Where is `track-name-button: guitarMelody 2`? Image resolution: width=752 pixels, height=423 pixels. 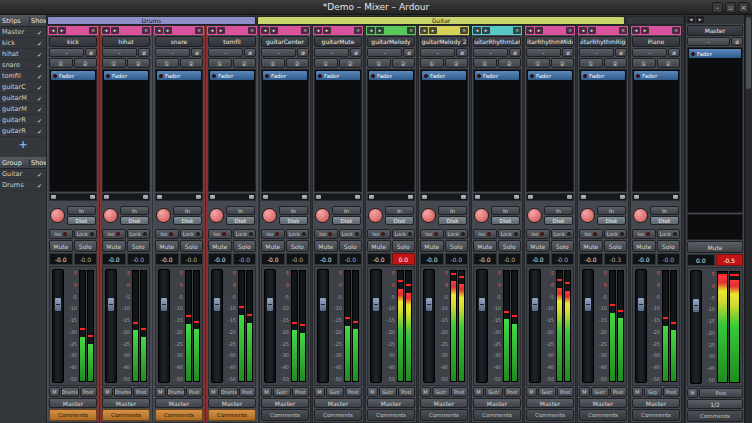 track-name-button: guitarMelody 2 is located at coordinates (444, 42).